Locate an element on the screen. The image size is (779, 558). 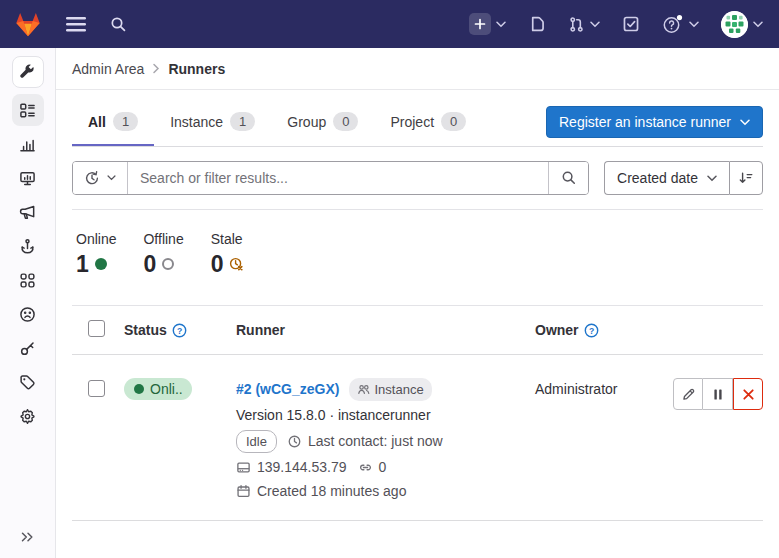
todos-icon is located at coordinates (631, 24).